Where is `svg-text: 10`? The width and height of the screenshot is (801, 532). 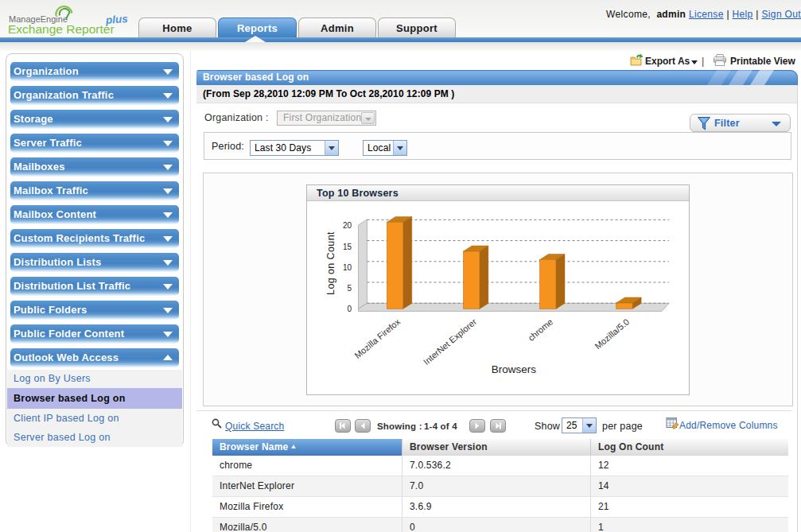 svg-text: 10 is located at coordinates (348, 267).